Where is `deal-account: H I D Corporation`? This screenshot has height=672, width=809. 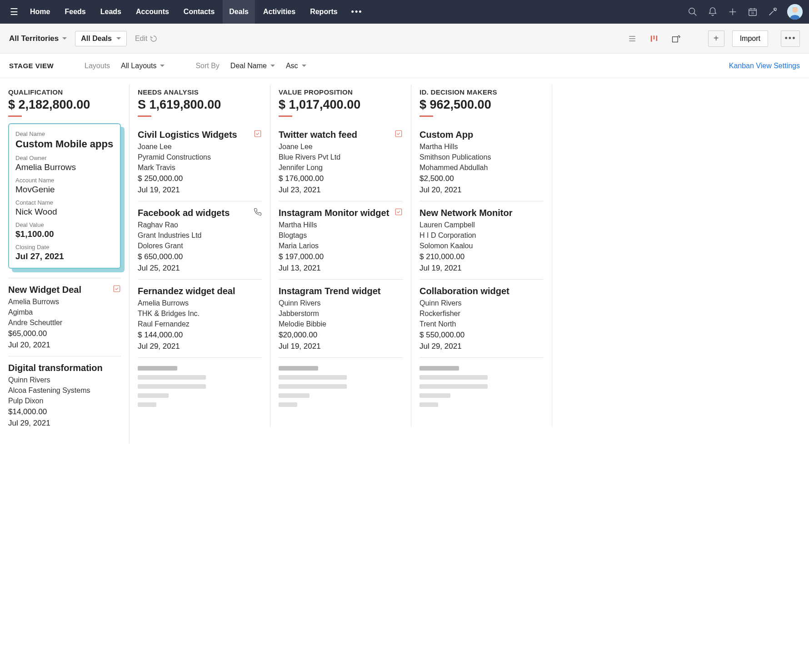 deal-account: H I D Corporation is located at coordinates (482, 236).